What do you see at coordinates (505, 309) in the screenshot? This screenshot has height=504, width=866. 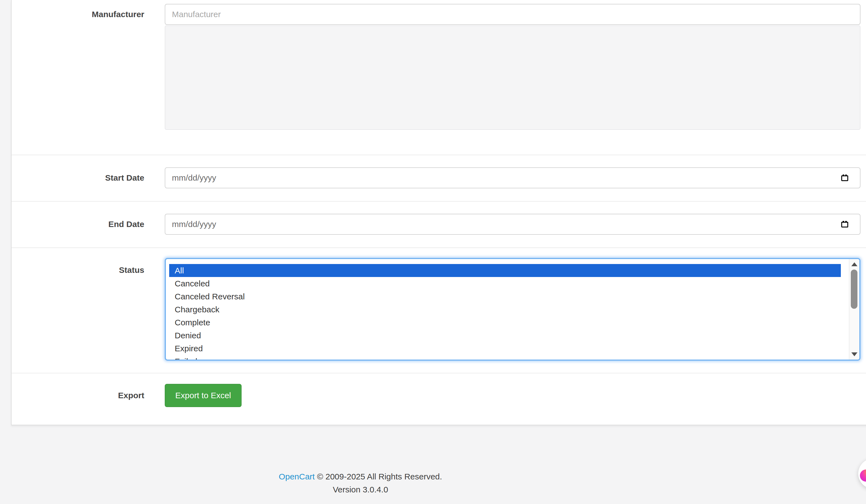 I see `status-option-chargeback: Chargeback` at bounding box center [505, 309].